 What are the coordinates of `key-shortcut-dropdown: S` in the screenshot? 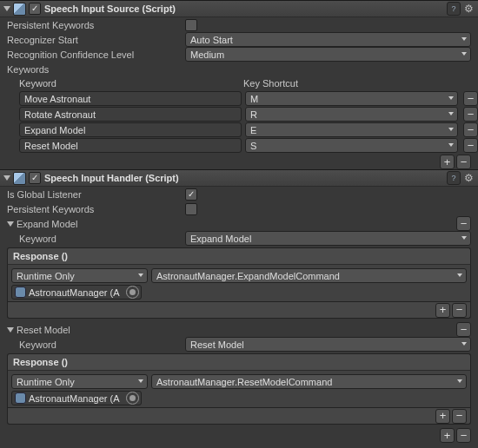 It's located at (351, 146).